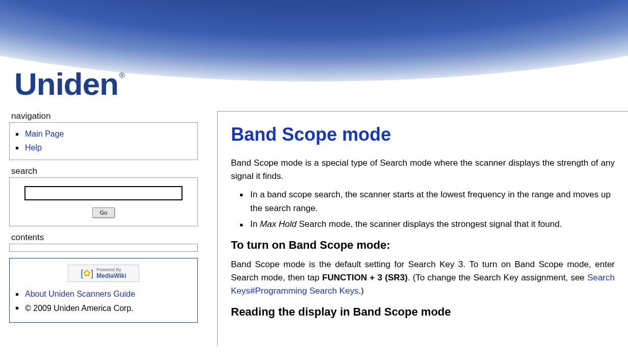 Image resolution: width=628 pixels, height=364 pixels. What do you see at coordinates (103, 242) in the screenshot?
I see `contents-portlet: contents` at bounding box center [103, 242].